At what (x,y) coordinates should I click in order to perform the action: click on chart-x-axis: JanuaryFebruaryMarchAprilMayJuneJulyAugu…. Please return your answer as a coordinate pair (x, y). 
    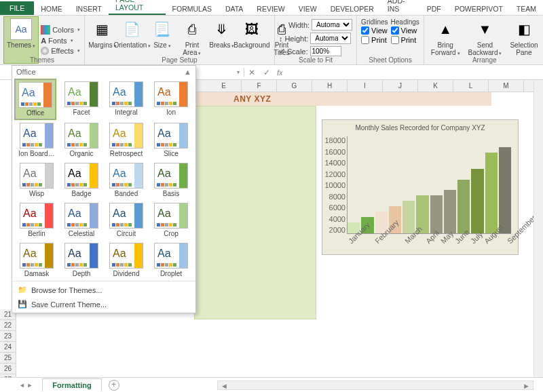
    Looking at the image, I should click on (429, 244).